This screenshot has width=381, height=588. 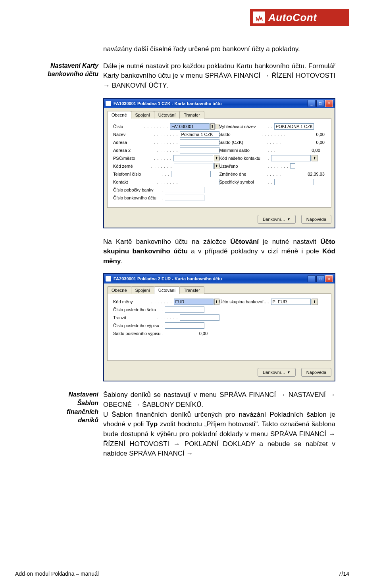 I want to click on form-field: Adresa . . . . . . . ., so click(x=166, y=142).